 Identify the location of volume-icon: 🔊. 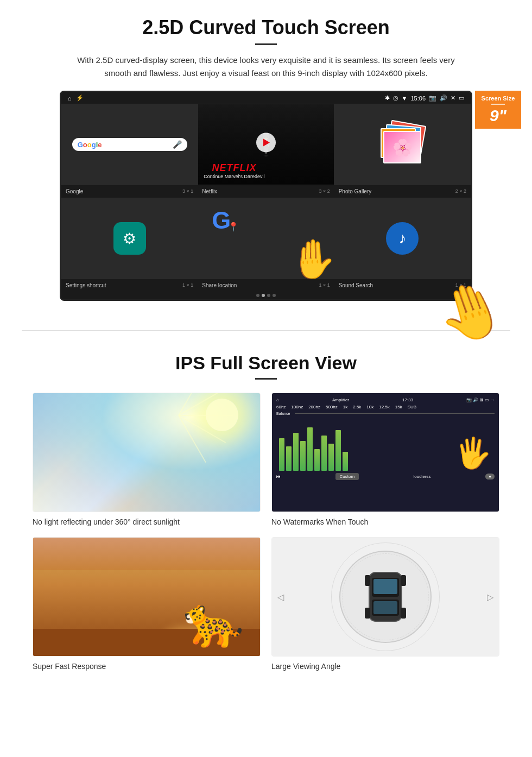
(444, 98).